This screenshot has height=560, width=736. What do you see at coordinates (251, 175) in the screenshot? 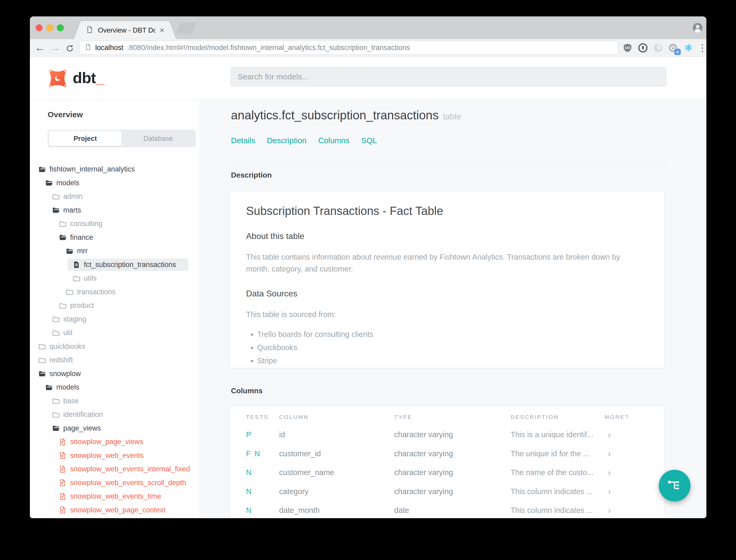
I see `description-section-label: Description` at bounding box center [251, 175].